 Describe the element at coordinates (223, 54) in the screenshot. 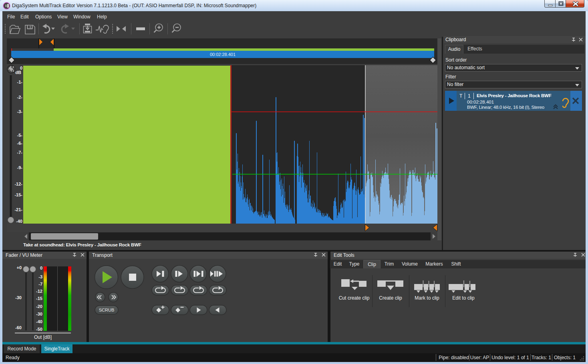

I see `svg-text: 00:02:28.401` at that location.